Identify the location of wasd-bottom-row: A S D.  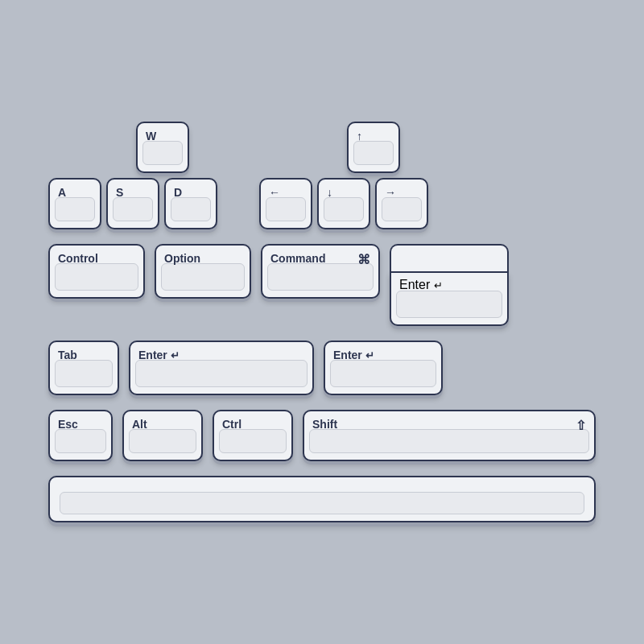
(133, 204).